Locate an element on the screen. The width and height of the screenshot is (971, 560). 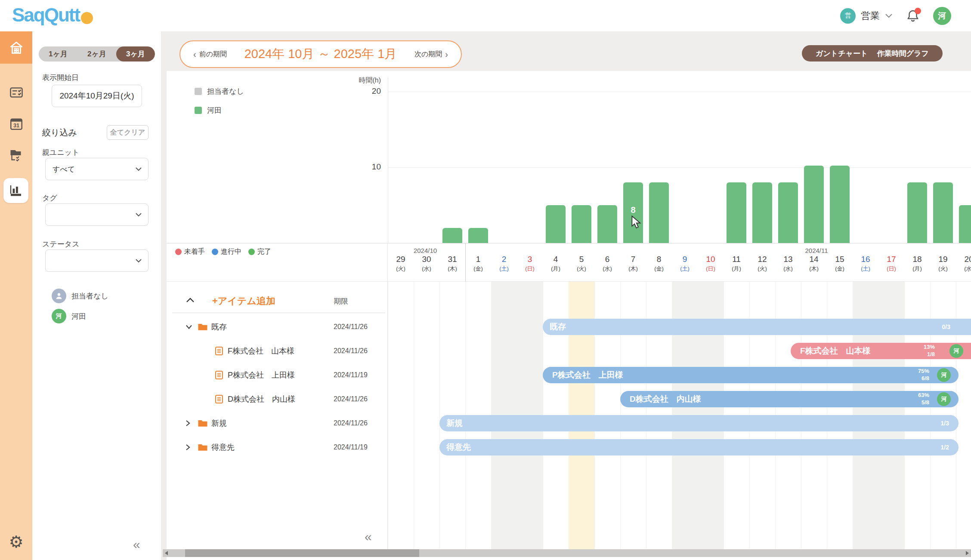
date-number: 29 is located at coordinates (401, 259).